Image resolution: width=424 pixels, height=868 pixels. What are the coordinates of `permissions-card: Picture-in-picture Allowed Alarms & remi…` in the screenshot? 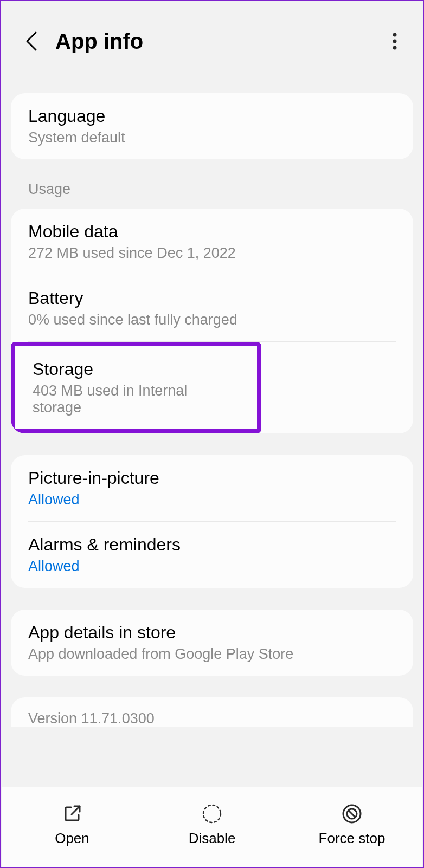 It's located at (212, 521).